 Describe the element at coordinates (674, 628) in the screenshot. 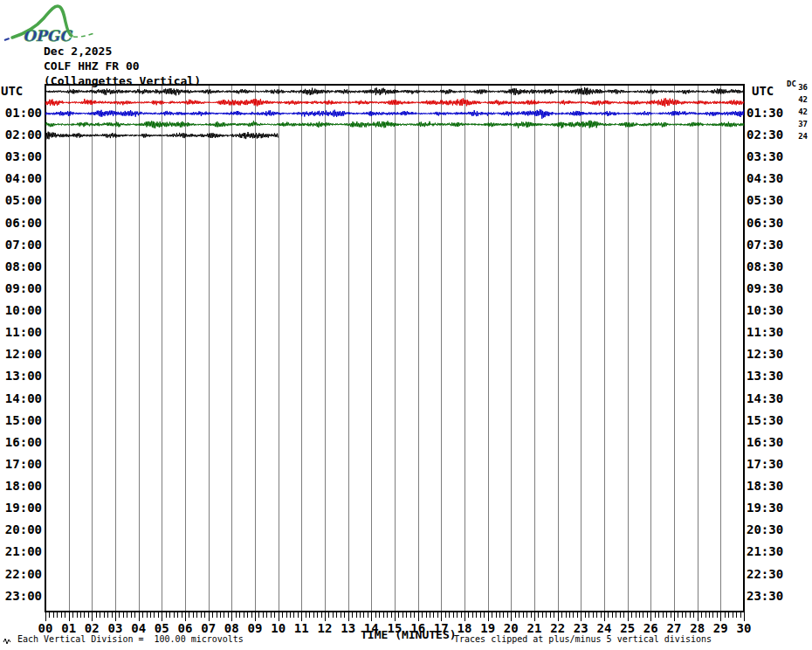

I see `x-tick-label: 27` at that location.